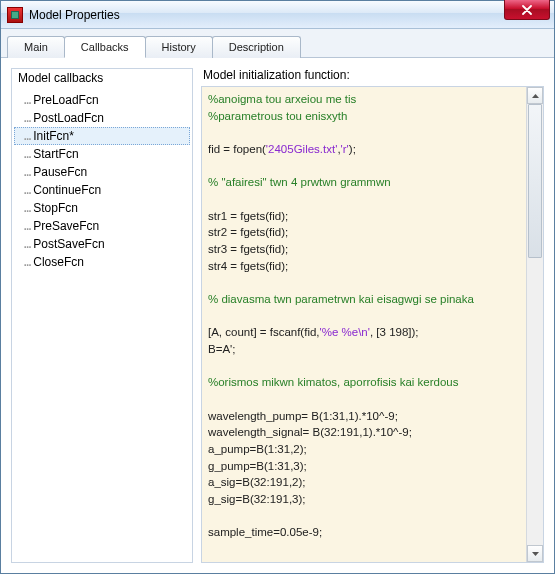 This screenshot has height=574, width=555. What do you see at coordinates (68, 118) in the screenshot?
I see `tree-item-label: PostLoadFcn` at bounding box center [68, 118].